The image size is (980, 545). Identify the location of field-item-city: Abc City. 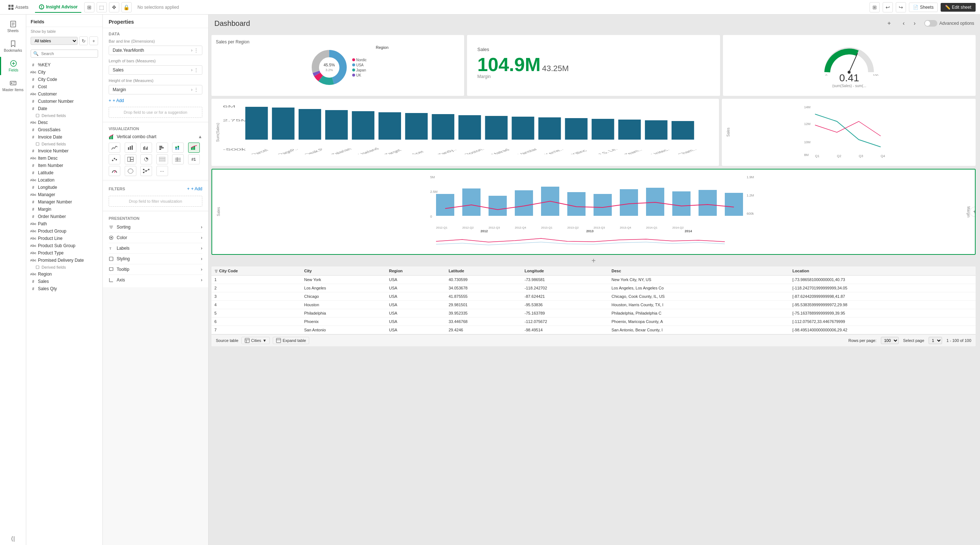
(64, 72).